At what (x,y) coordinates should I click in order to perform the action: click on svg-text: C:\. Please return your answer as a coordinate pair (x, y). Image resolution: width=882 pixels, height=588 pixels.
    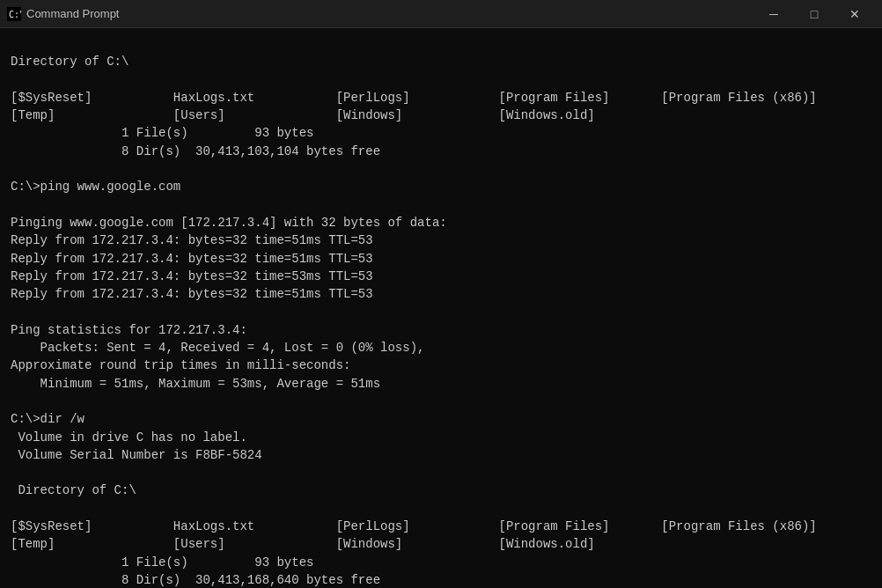
    Looking at the image, I should click on (15, 14).